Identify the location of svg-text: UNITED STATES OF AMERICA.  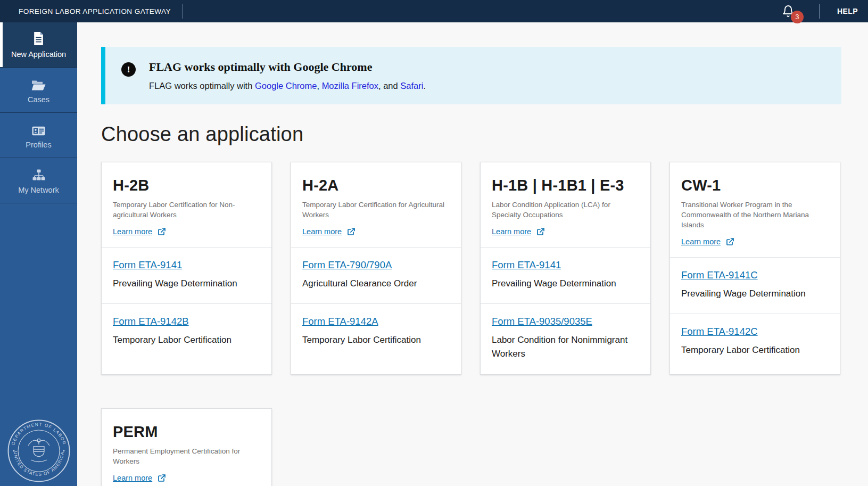
(38, 464).